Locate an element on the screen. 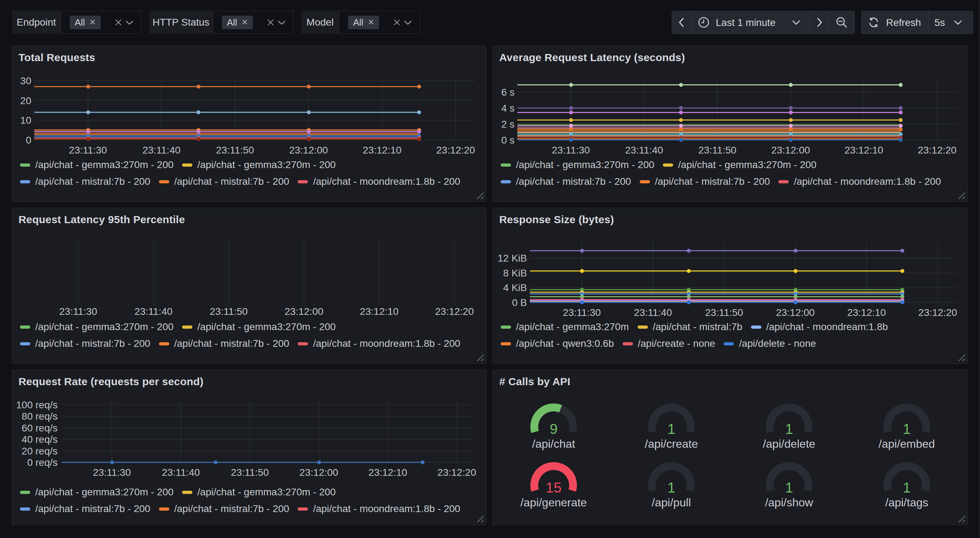 This screenshot has width=980, height=538. svg-text: 0 B is located at coordinates (520, 303).